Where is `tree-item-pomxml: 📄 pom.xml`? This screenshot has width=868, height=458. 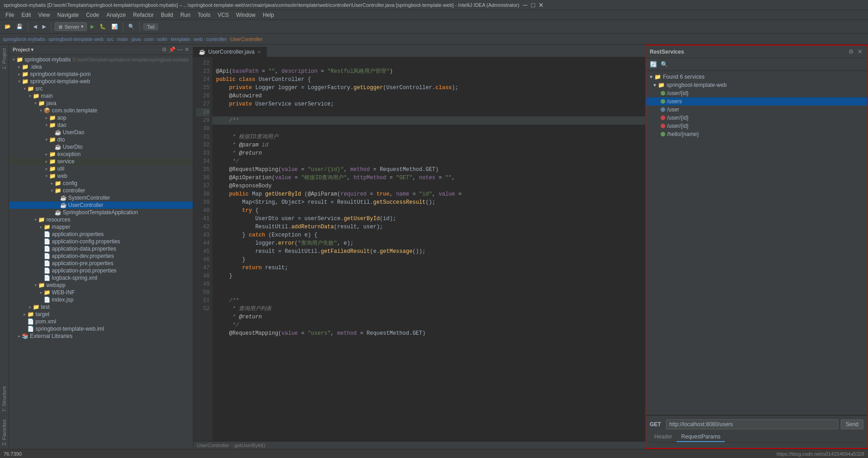 tree-item-pomxml: 📄 pom.xml is located at coordinates (101, 322).